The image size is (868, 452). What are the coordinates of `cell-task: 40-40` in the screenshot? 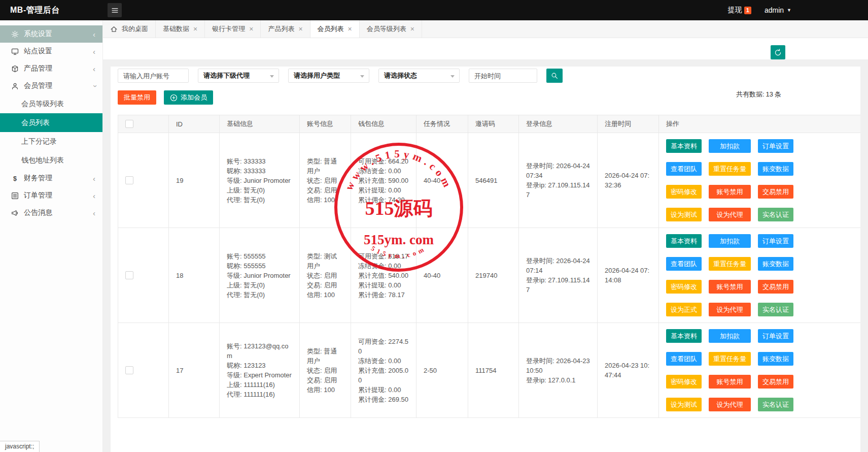 It's located at (442, 275).